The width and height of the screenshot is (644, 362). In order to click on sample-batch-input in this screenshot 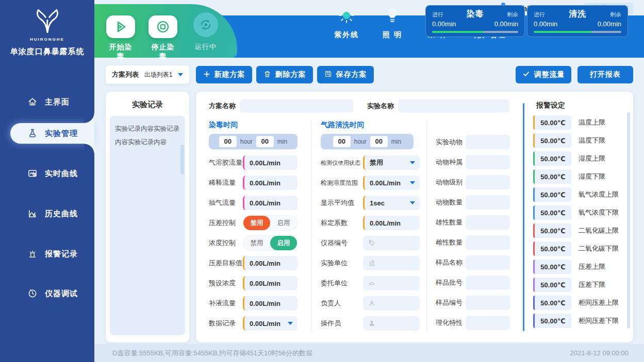, I will do `click(488, 283)`.